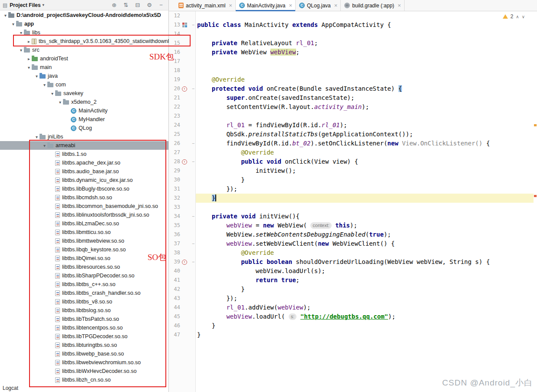 The width and height of the screenshot is (537, 392). Describe the element at coordinates (351, 125) in the screenshot. I see `code-line: 24 rl_01 = findViewById(R.id.rl_01);` at that location.